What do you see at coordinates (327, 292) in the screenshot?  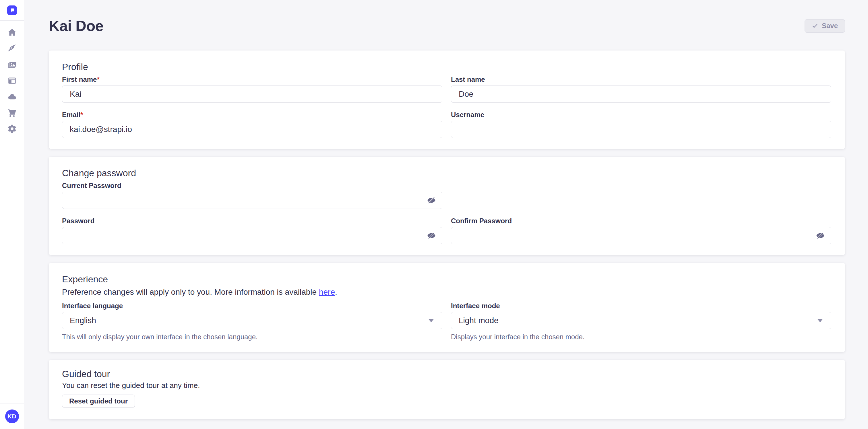 I see `more-information-link: here` at bounding box center [327, 292].